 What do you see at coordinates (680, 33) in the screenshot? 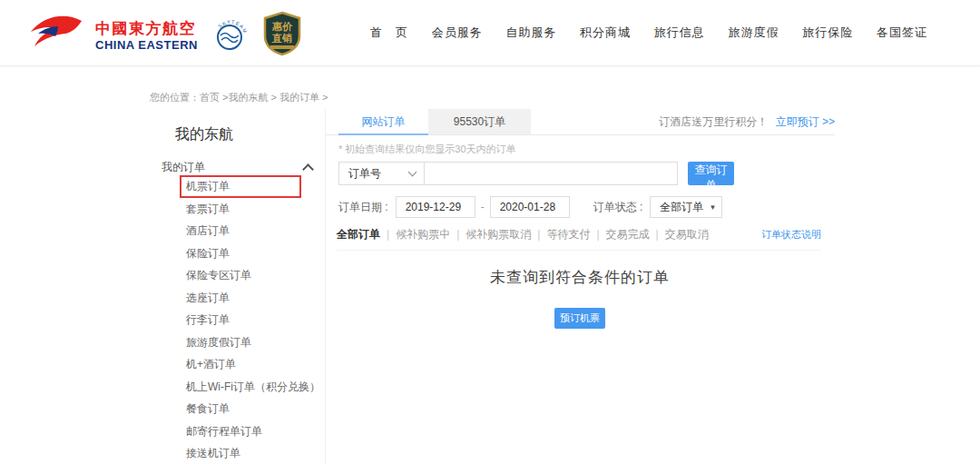
I see `nav-item: 旅行信息` at bounding box center [680, 33].